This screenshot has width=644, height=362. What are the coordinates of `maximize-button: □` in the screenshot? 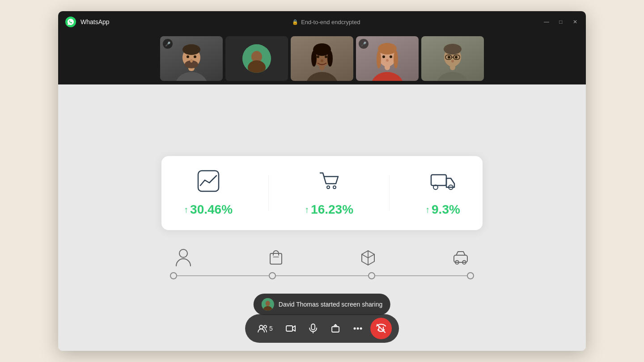 It's located at (561, 22).